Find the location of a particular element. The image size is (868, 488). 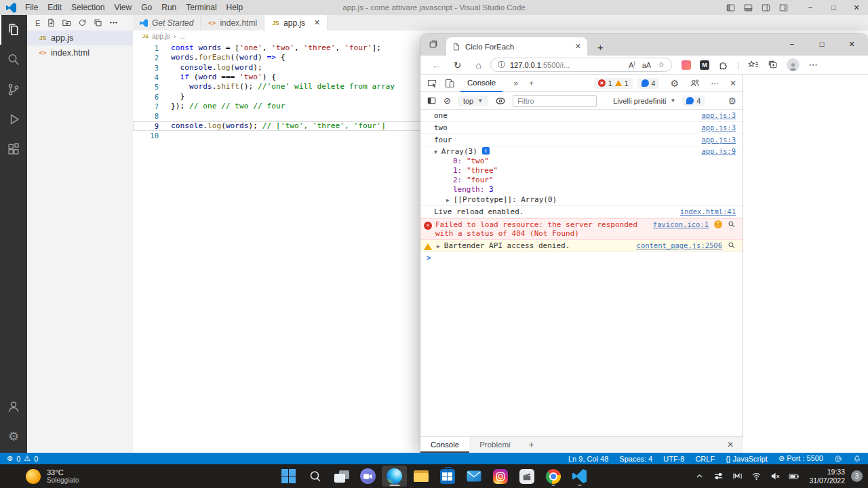

feedback-icon is located at coordinates (838, 459).